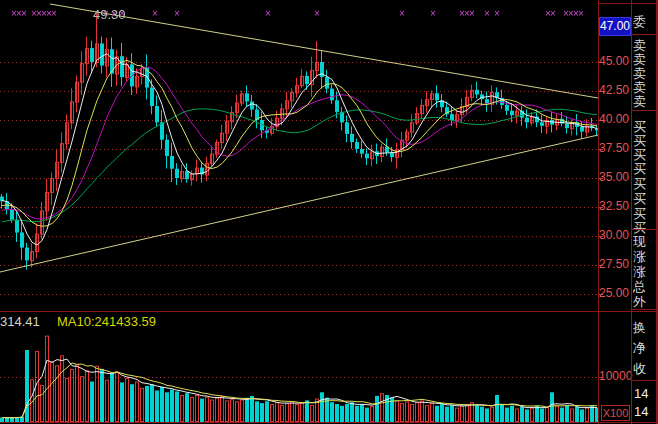 The width and height of the screenshot is (658, 424). Describe the element at coordinates (632, 212) in the screenshot. I see `scale-sidebar-divider` at that location.